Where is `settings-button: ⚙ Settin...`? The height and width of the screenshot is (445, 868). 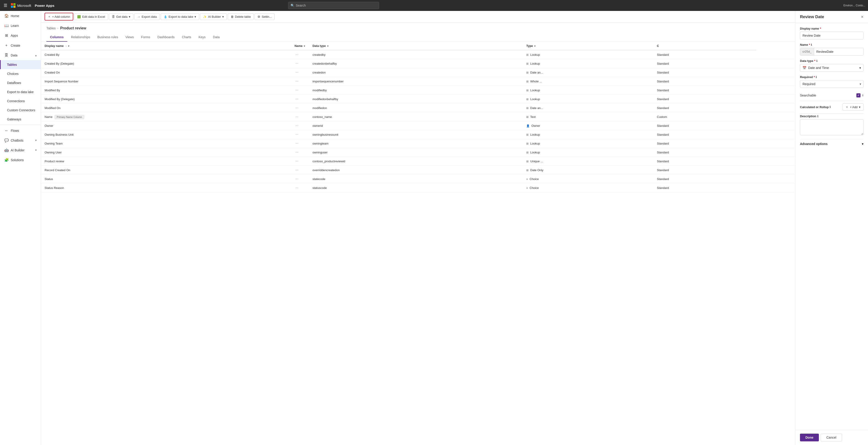
settings-button: ⚙ Settin... is located at coordinates (265, 17).